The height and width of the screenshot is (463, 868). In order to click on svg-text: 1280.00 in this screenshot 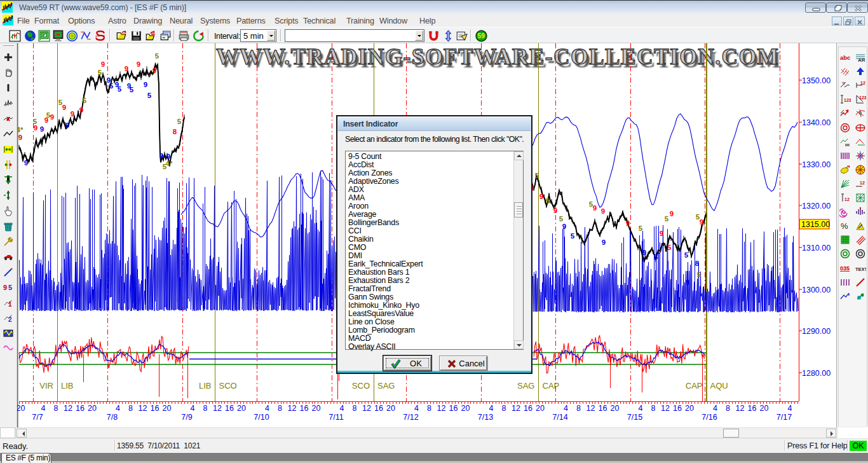, I will do `click(816, 373)`.